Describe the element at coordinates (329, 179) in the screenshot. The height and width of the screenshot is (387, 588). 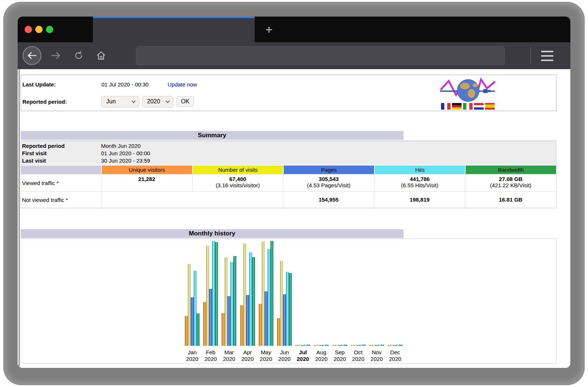
I see `viewed-main-value: 305,543` at that location.